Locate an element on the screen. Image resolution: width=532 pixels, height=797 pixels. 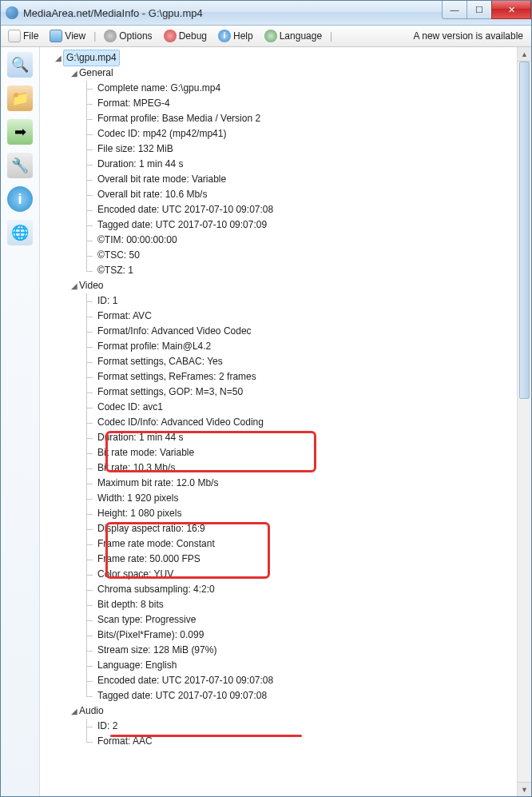
scrollbar: ▲ ▼ is located at coordinates (524, 422).